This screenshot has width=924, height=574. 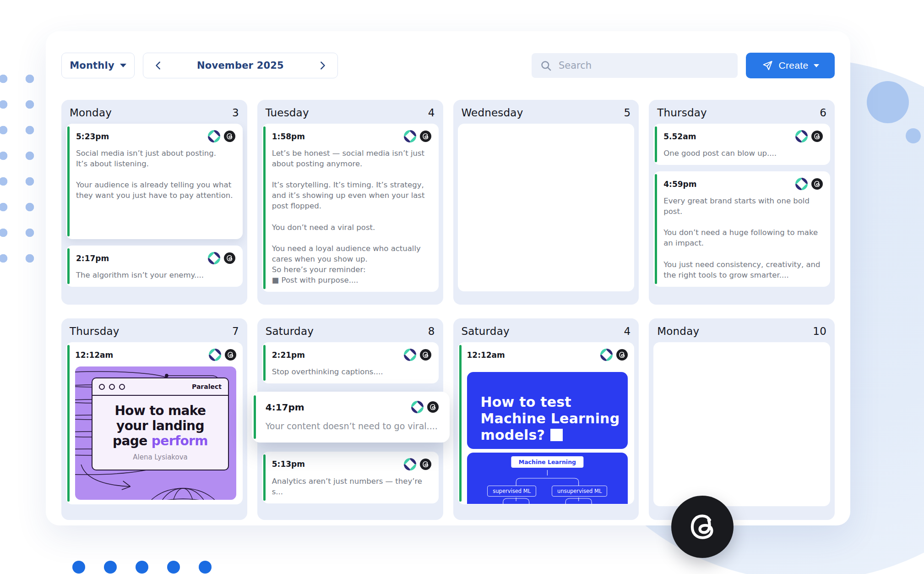 What do you see at coordinates (179, 441) in the screenshot?
I see `creative-title-accent: perform` at bounding box center [179, 441].